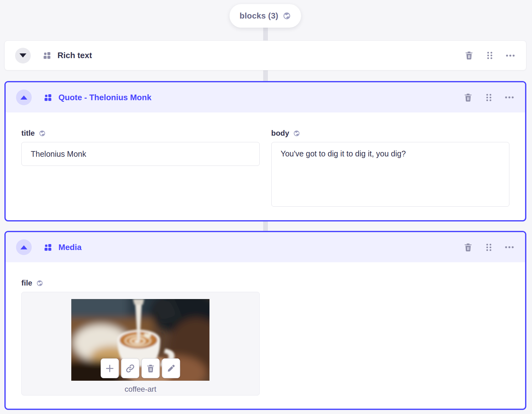 Image resolution: width=532 pixels, height=414 pixels. Describe the element at coordinates (151, 368) in the screenshot. I see `delete-media-button` at that location.